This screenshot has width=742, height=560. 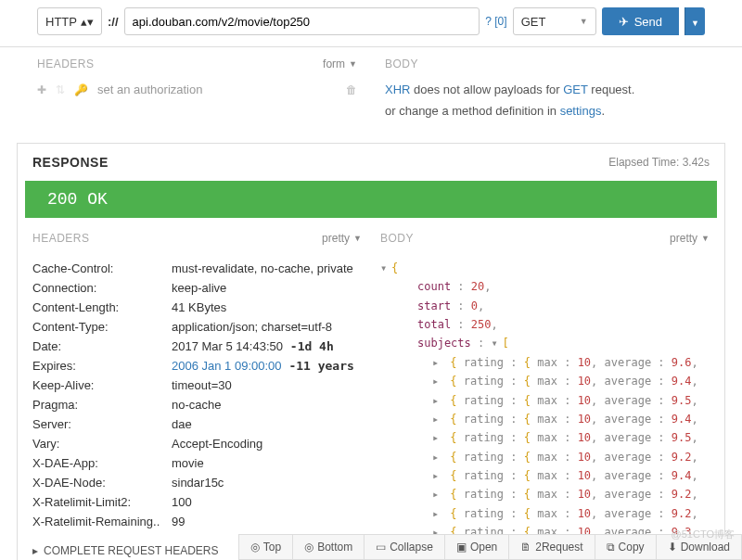 What do you see at coordinates (70, 21) in the screenshot?
I see `protocol-select: HTTP ▴▾` at bounding box center [70, 21].